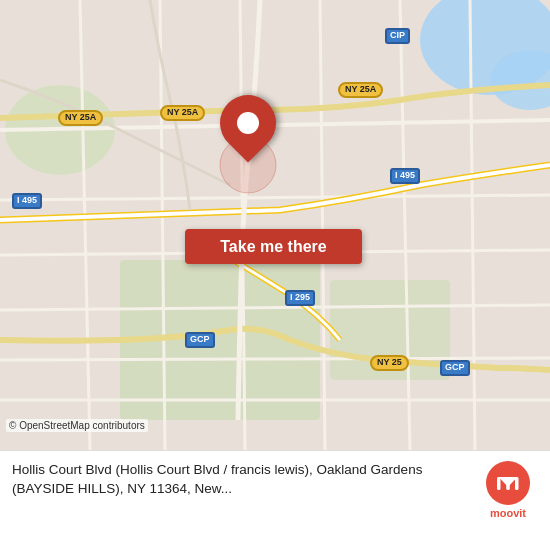  Describe the element at coordinates (27, 201) in the screenshot. I see `road-badge-i495-tl: I 495` at that location.